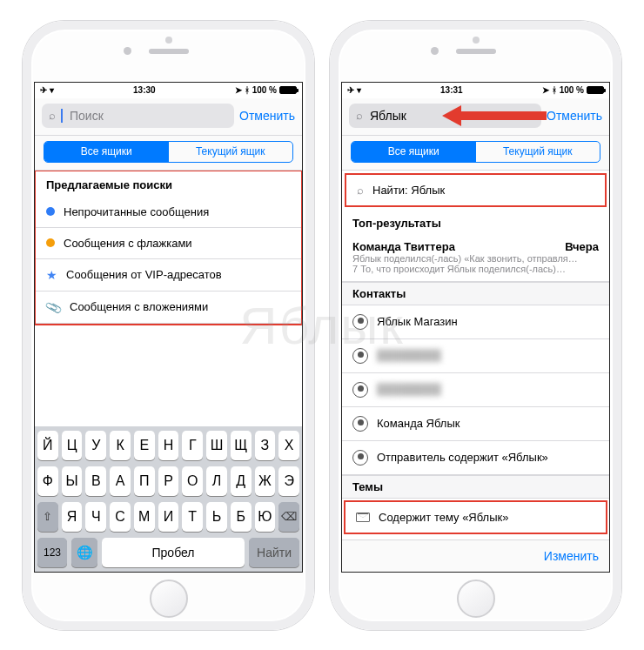 Image resolution: width=644 pixels, height=650 pixels. Describe the element at coordinates (475, 190) in the screenshot. I see `find-row: ⌕ Найти: Яблык` at that location.